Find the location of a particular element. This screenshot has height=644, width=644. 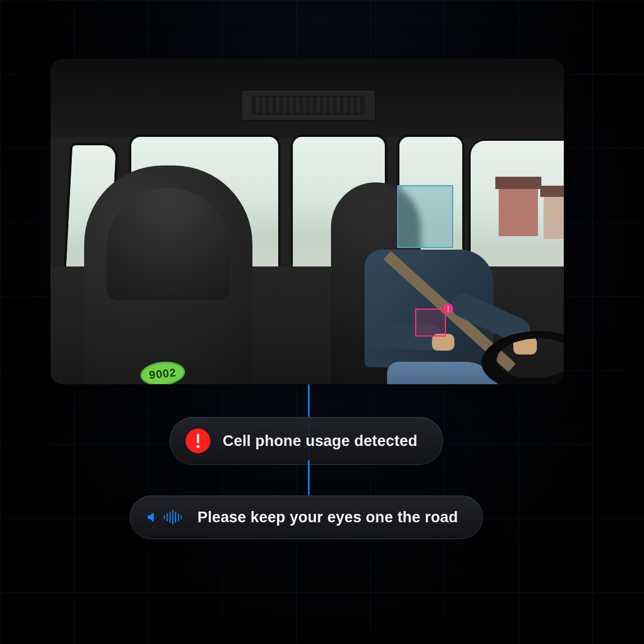

speaker-icon is located at coordinates (165, 517).